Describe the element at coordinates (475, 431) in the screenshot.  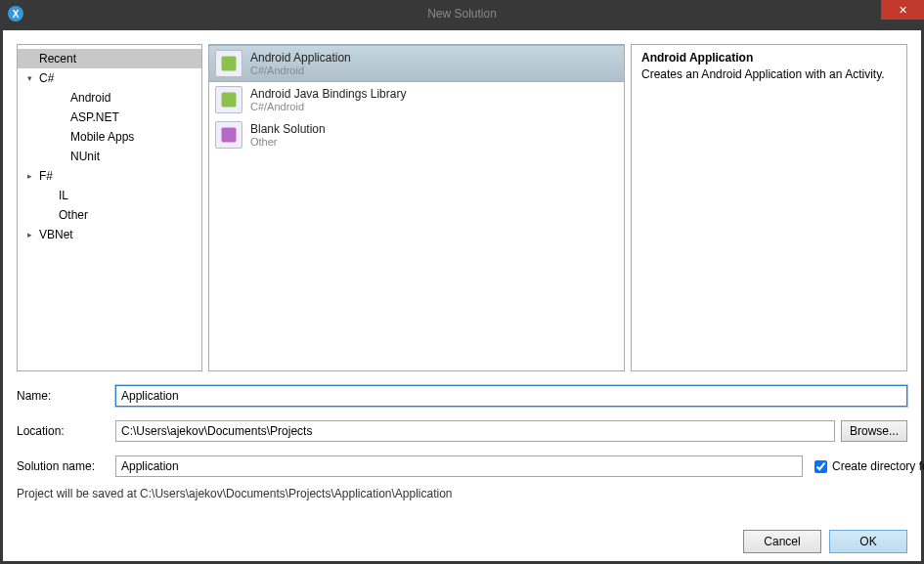
I see `location-input` at that location.